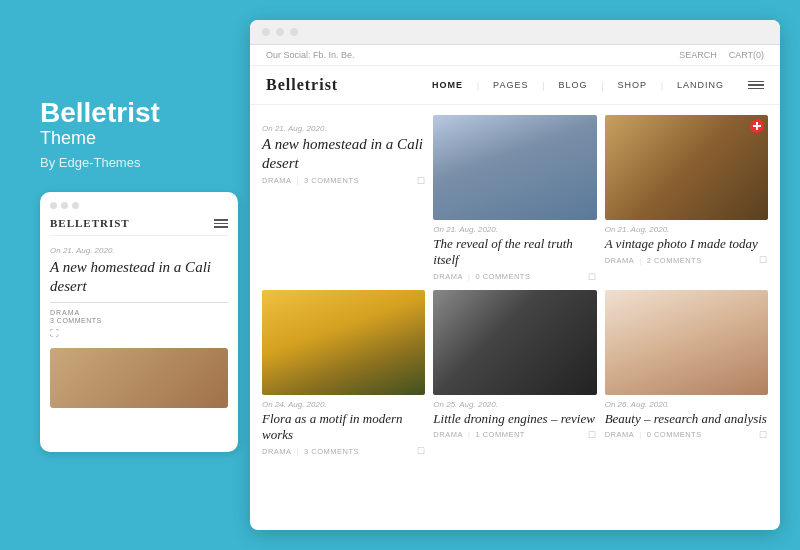  What do you see at coordinates (698, 55) in the screenshot?
I see `search-action: SEARCH` at bounding box center [698, 55].